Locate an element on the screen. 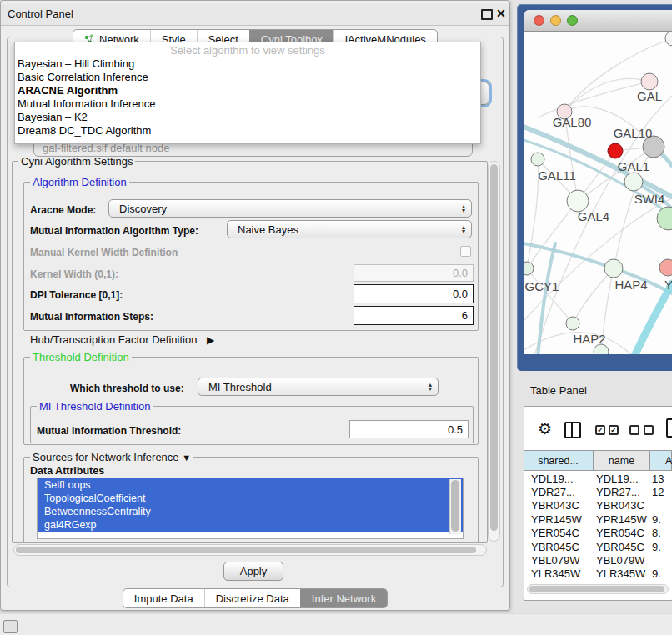 The height and width of the screenshot is (635, 672). mi-algorithm-type-combobox: Naive Bayes ▴▾ is located at coordinates (349, 229).